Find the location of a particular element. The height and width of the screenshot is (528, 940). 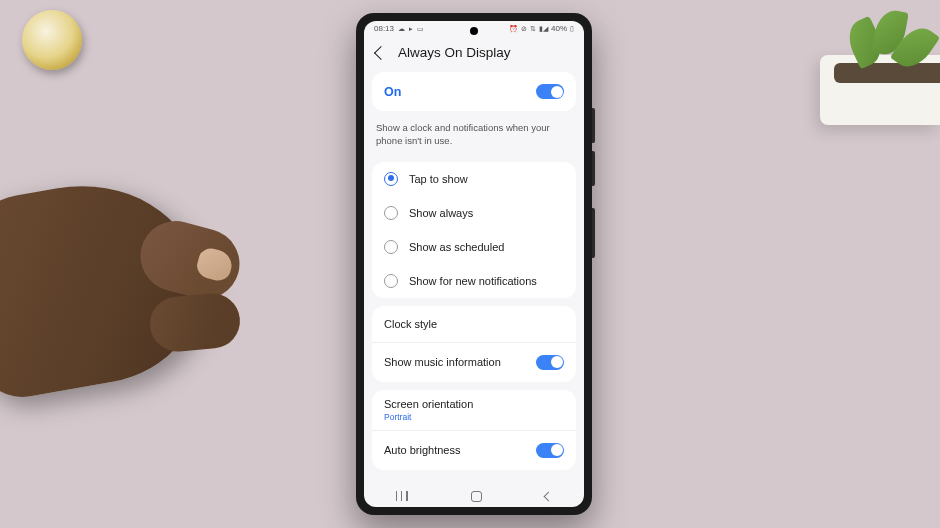

clock-style-card: Clock style Show music information is located at coordinates (474, 344).